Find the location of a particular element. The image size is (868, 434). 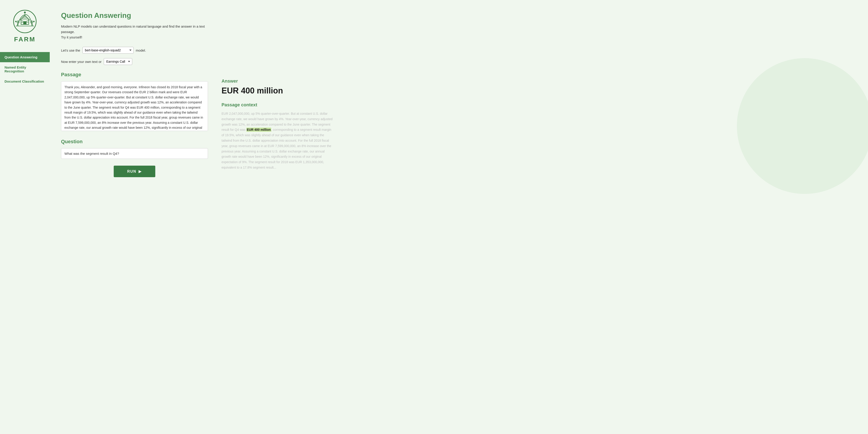

logo-text: FARM is located at coordinates (25, 39).